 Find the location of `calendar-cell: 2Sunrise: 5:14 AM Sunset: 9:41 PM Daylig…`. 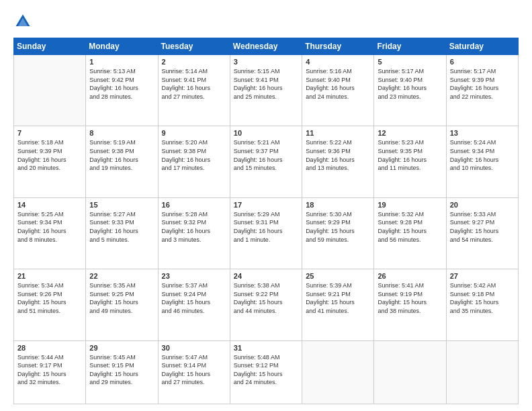

calendar-cell: 2Sunrise: 5:14 AM Sunset: 9:41 PM Daylig… is located at coordinates (193, 91).